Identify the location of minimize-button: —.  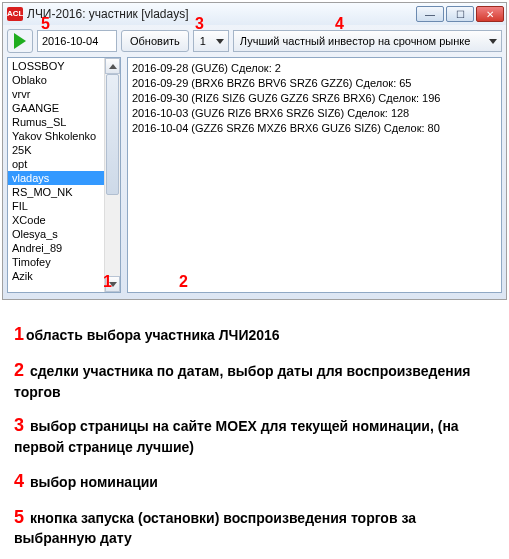
(430, 14).